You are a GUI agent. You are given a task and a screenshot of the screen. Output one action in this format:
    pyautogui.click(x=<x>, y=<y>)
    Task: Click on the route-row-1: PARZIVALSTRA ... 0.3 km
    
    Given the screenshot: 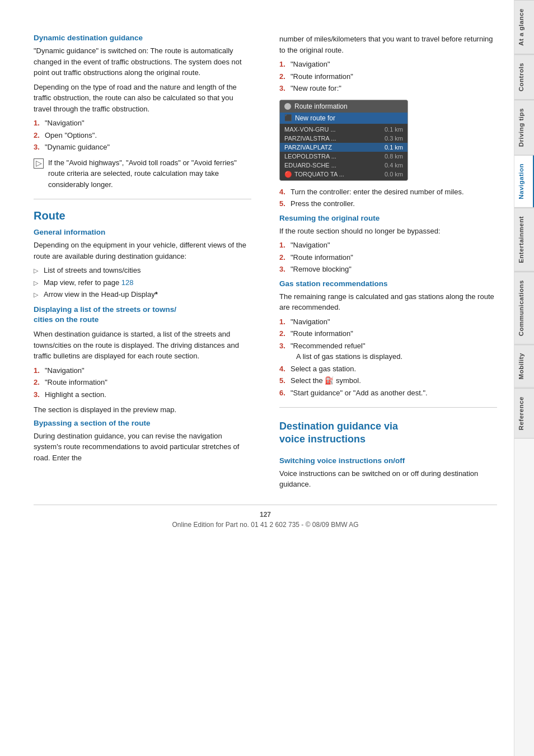 What is the action you would take?
    pyautogui.click(x=344, y=138)
    